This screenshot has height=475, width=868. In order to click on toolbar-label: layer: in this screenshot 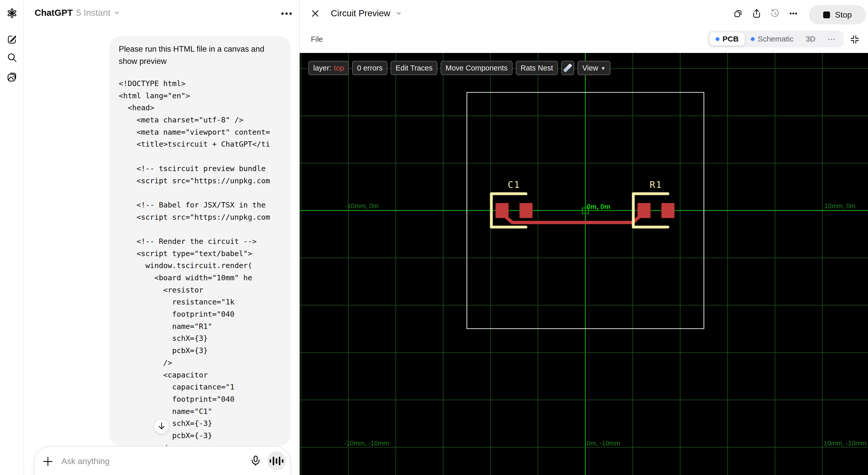, I will do `click(322, 68)`.